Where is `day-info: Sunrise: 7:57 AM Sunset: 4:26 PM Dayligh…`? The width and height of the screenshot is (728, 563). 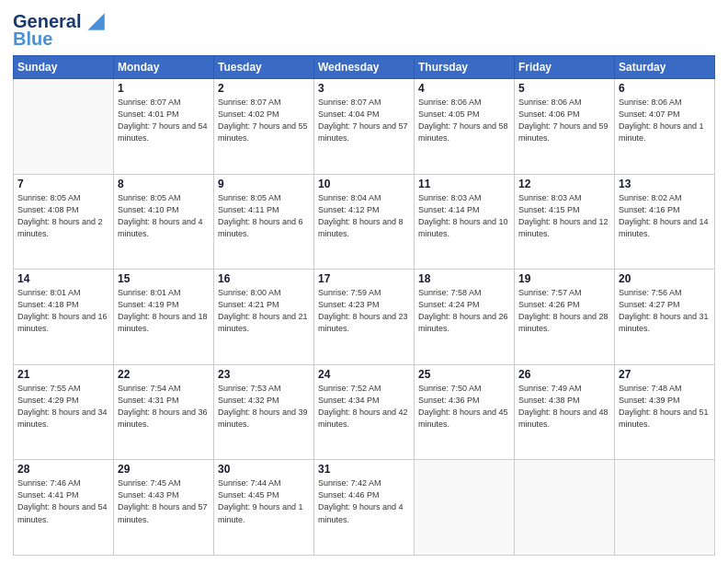 day-info: Sunrise: 7:57 AM Sunset: 4:26 PM Dayligh… is located at coordinates (564, 311).